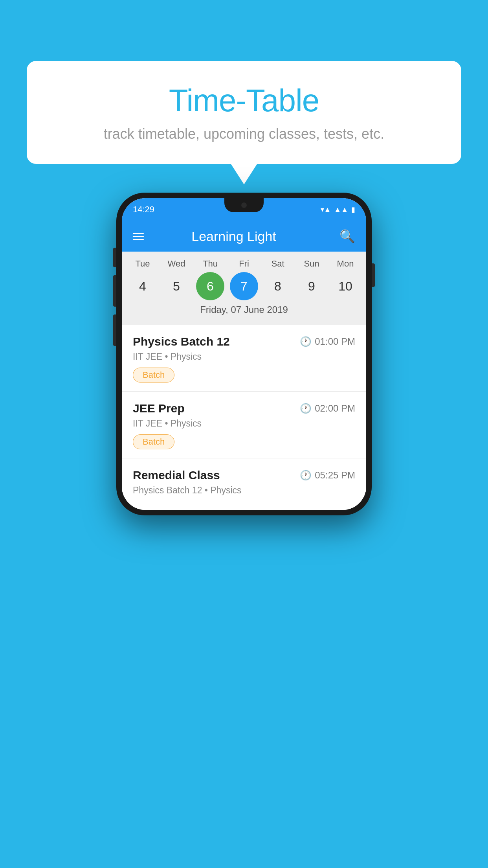 The height and width of the screenshot is (868, 488). I want to click on schedule-title-3: Remedial Class, so click(176, 475).